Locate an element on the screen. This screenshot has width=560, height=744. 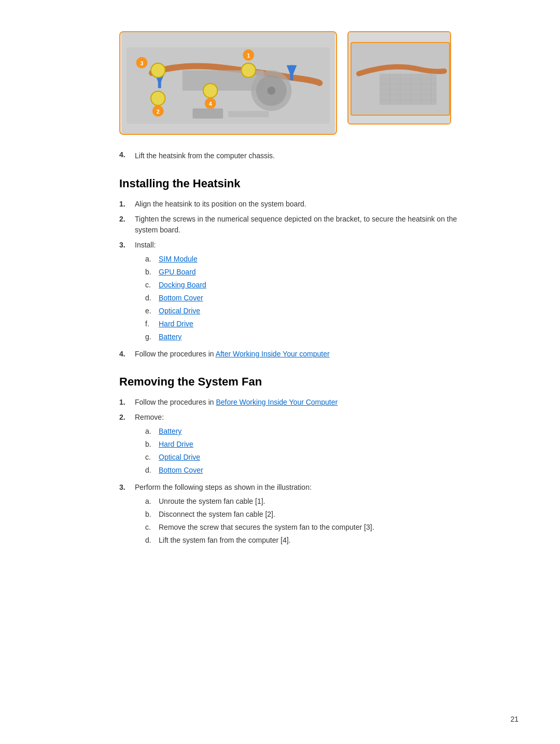
heatsink-main-diagram: 1 2 3 4 is located at coordinates (228, 83).